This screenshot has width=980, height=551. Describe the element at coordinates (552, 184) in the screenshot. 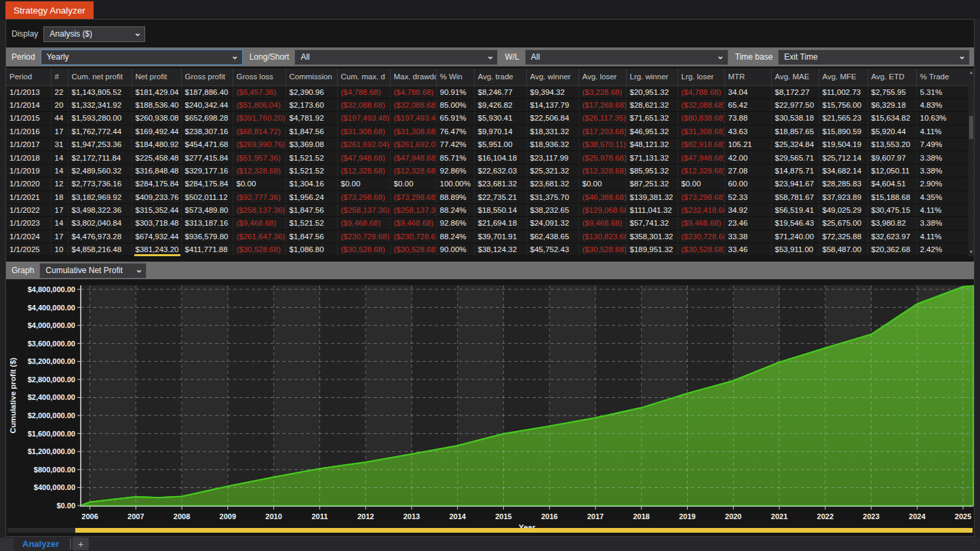

I see `cell: $23,681.32` at that location.